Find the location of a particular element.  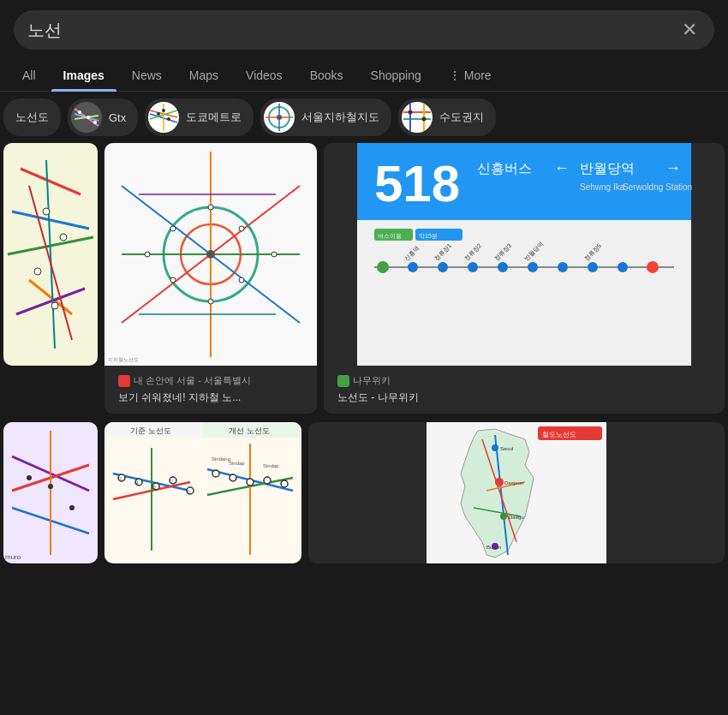

tab-all: All is located at coordinates (29, 75).